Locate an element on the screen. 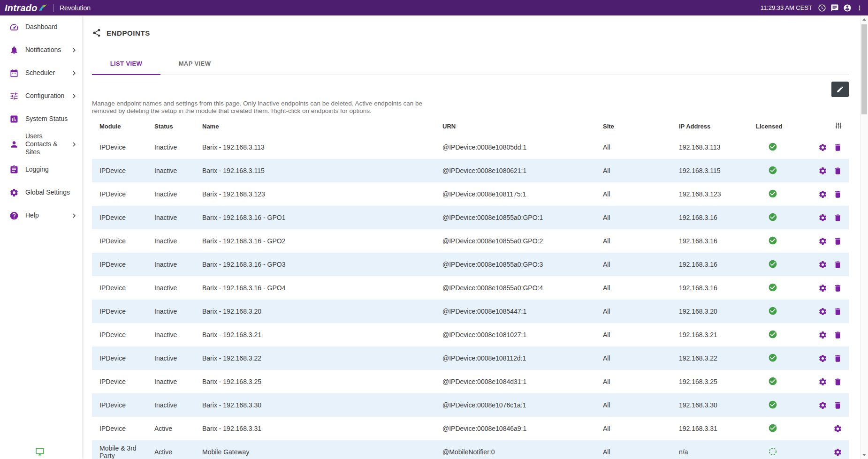 This screenshot has height=459, width=868. table-row: Mobile & 3rd Party Active Mobile Gateway… is located at coordinates (470, 450).